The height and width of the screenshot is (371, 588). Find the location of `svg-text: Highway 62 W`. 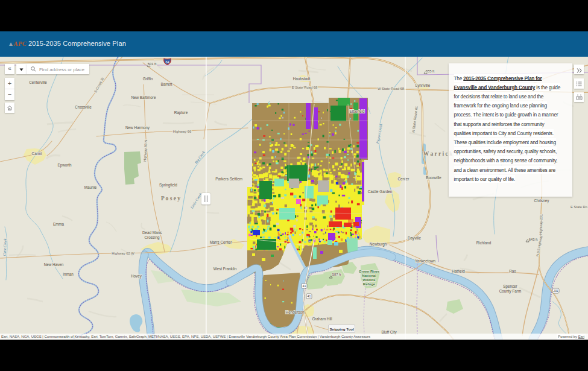

svg-text: Highway 62 W is located at coordinates (123, 253).